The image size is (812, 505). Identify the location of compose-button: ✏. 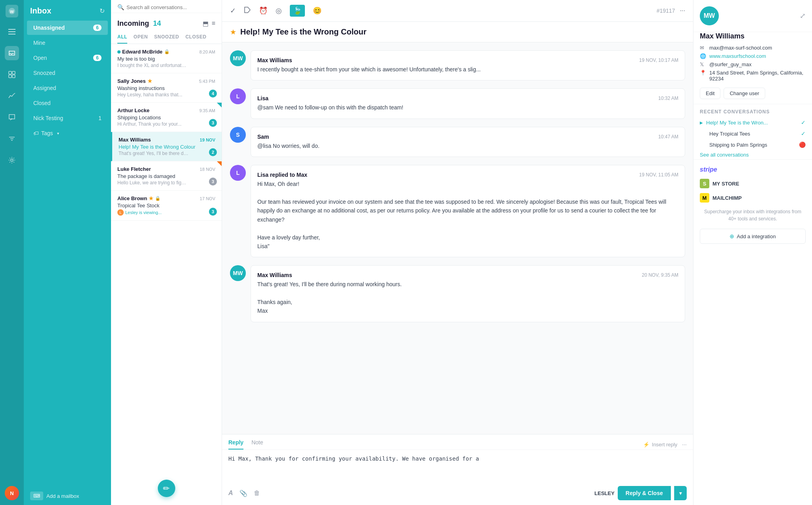
(167, 488).